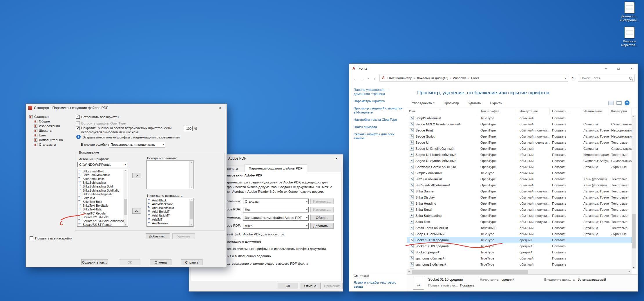  I want to click on desktop-icon: Вопросы маркетол..., so click(629, 37).